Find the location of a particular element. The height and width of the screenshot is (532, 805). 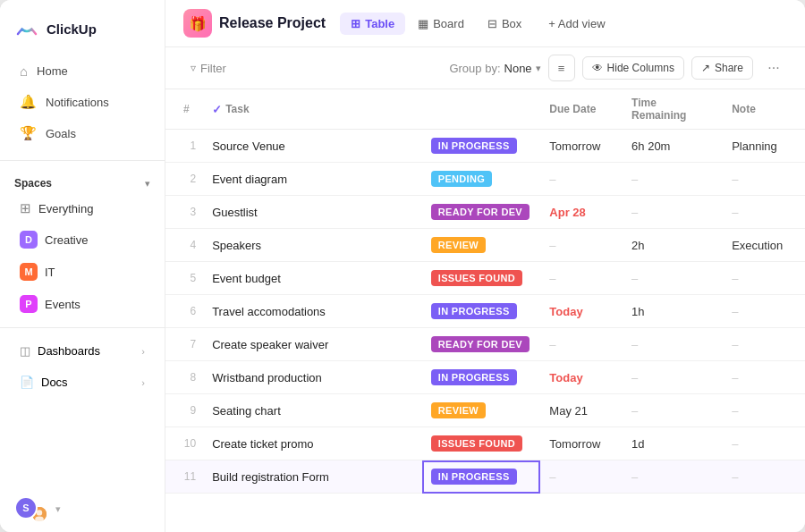

tab-board-label: Board is located at coordinates (449, 23).